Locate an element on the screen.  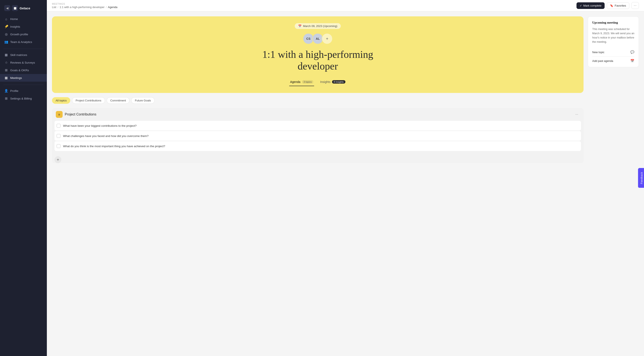
chip-future-goals: Future Goals is located at coordinates (143, 100).